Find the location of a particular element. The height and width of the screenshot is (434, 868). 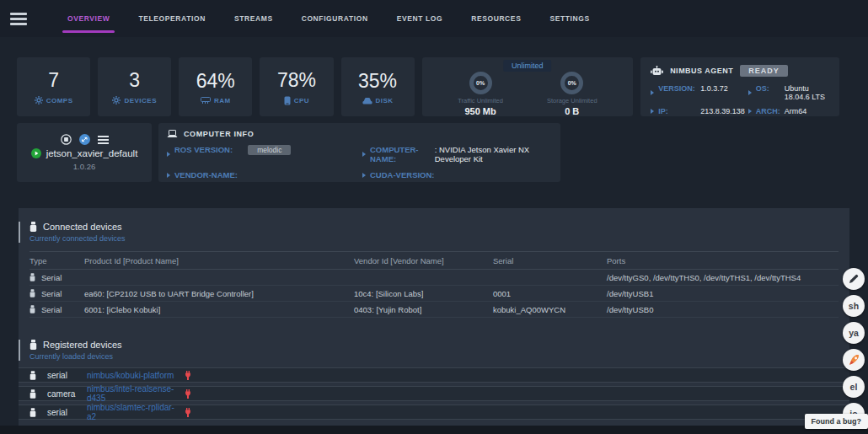

robot-card: jetson_xavier_default 1.0.26 is located at coordinates (84, 153).